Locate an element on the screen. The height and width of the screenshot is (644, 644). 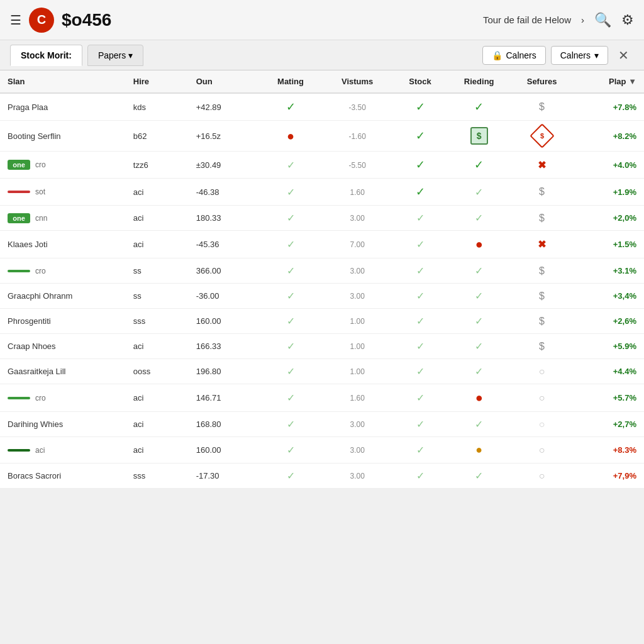
tab-stock-morit: Stock Morit: is located at coordinates (47, 55).